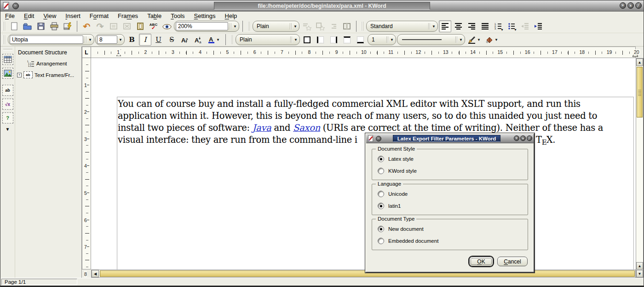  I want to click on sticky-button: −, so click(16, 6).